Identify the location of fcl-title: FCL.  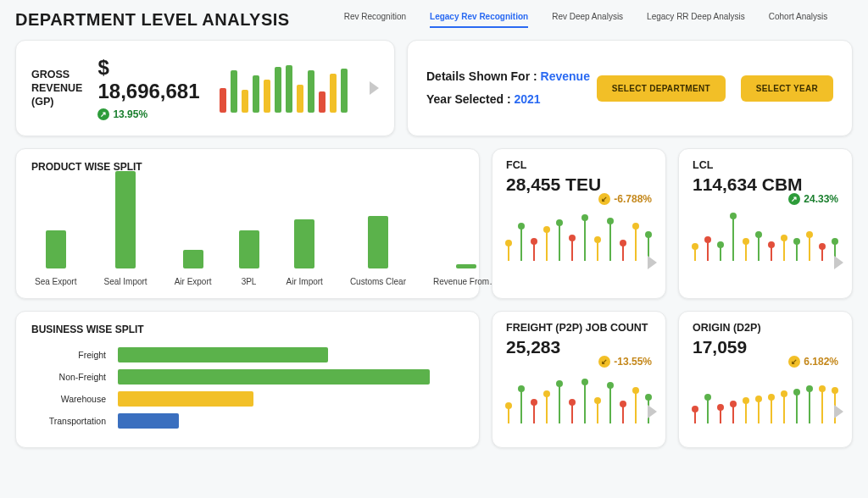
(579, 165).